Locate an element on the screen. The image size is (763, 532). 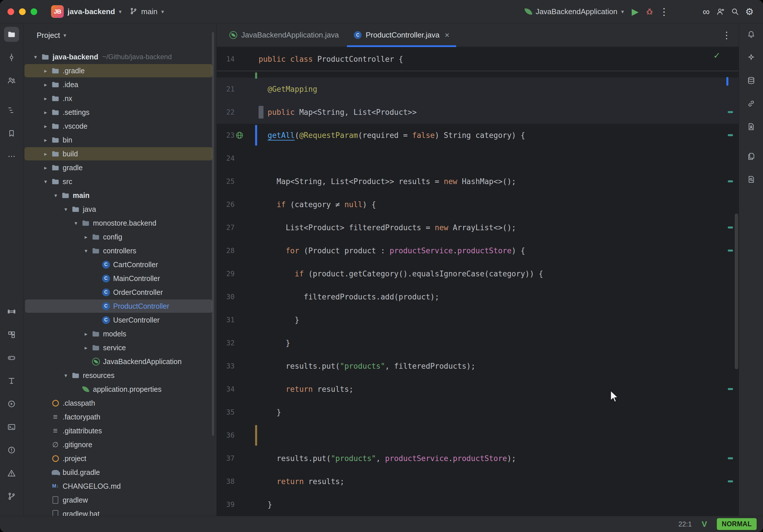
terminal-icon is located at coordinates (11, 427).